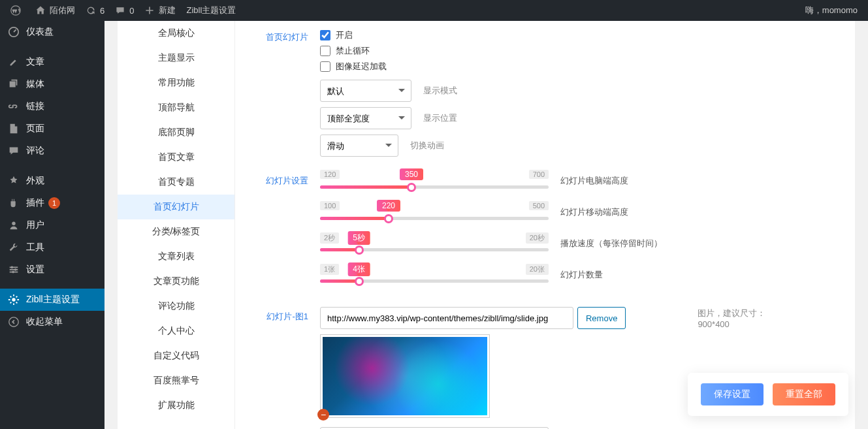 The width and height of the screenshot is (868, 429). Describe the element at coordinates (52, 270) in the screenshot. I see `menu-settings: 设置` at that location.